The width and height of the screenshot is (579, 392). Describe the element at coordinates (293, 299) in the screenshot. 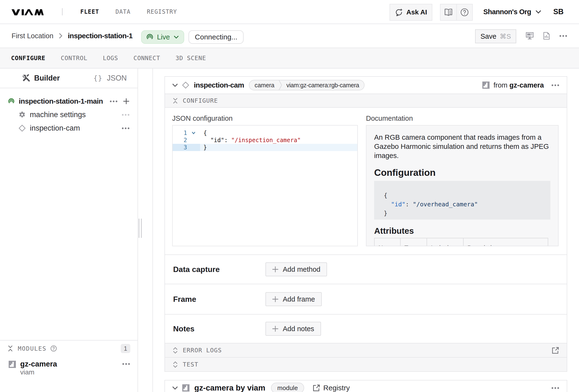

I see `add-frame-button: Add frame` at that location.